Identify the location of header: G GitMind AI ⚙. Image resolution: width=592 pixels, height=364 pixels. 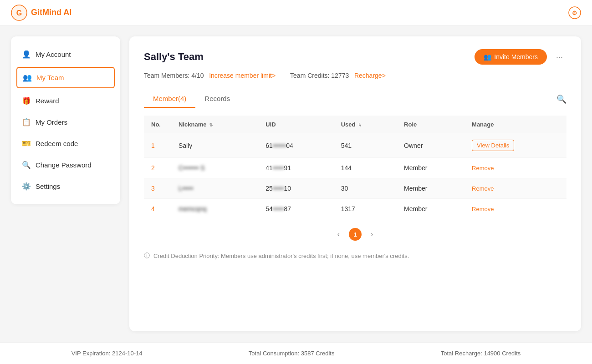
(296, 13).